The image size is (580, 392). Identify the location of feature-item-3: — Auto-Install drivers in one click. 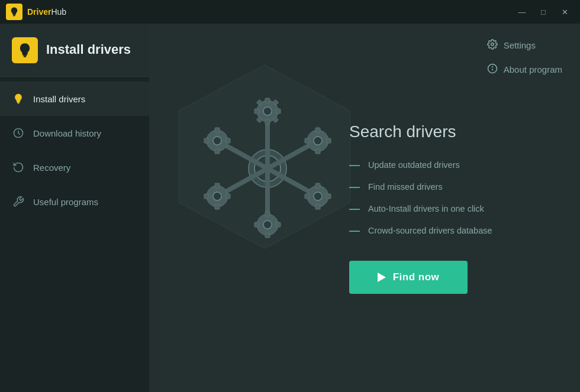
(450, 209).